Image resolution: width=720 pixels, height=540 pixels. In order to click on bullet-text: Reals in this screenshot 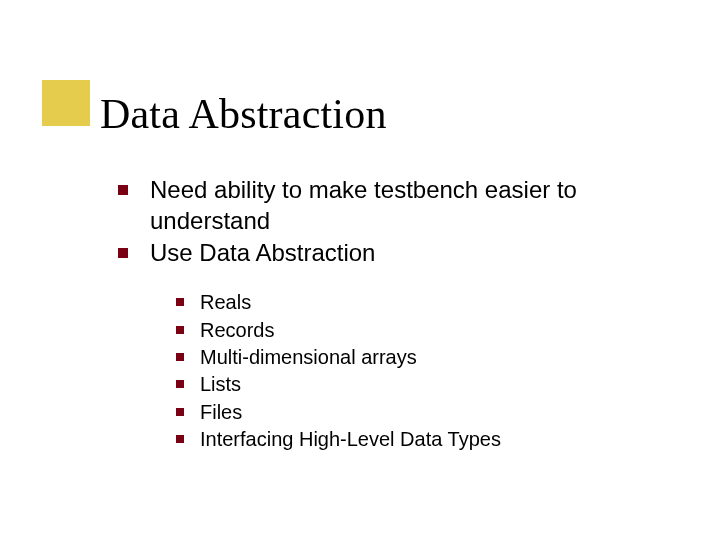, I will do `click(226, 302)`.